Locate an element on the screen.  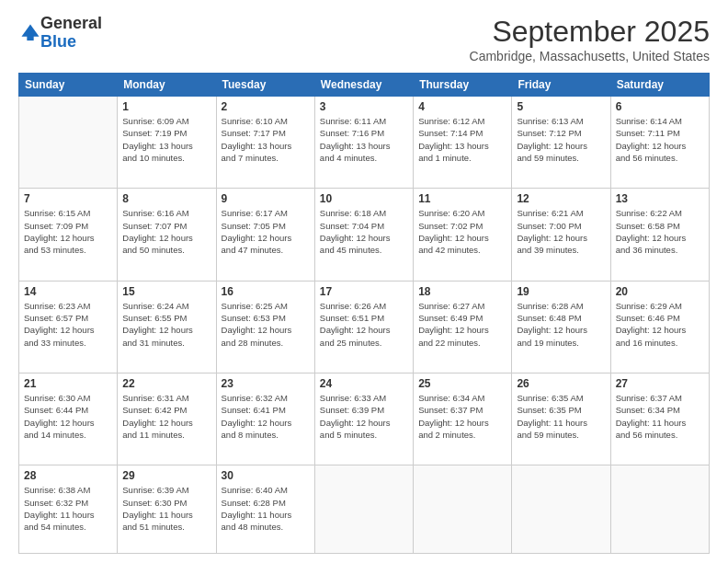
day-number: 28 is located at coordinates (68, 476).